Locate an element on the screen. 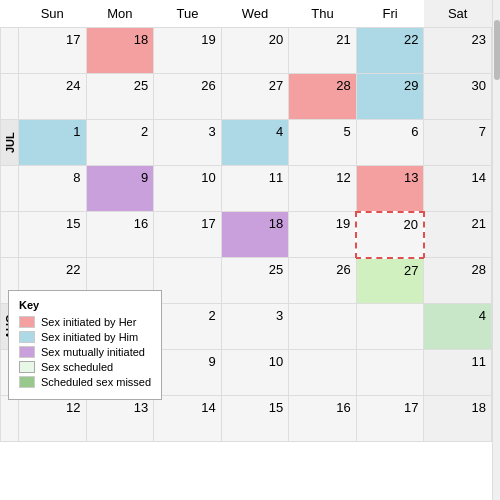  legend-label-her: Sex initiated by Her is located at coordinates (88, 322).